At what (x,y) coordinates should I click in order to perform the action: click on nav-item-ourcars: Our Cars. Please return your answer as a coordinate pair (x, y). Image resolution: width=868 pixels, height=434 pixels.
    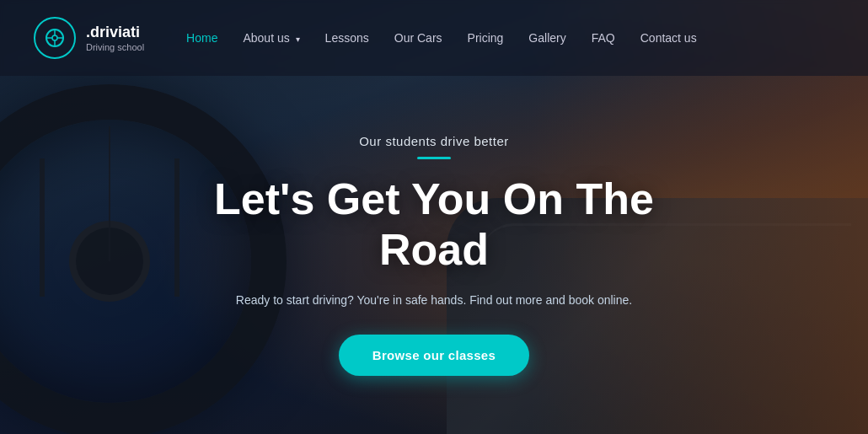
    Looking at the image, I should click on (418, 38).